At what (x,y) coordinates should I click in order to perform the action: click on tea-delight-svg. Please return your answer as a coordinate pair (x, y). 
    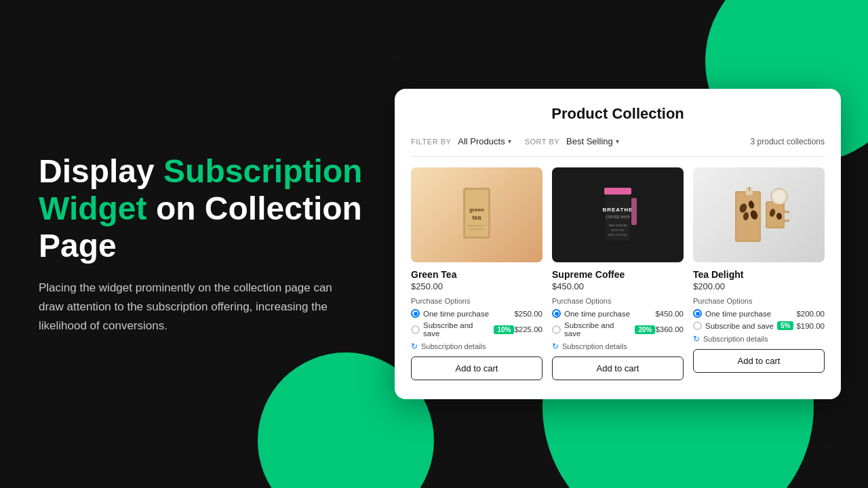
    Looking at the image, I should click on (759, 215).